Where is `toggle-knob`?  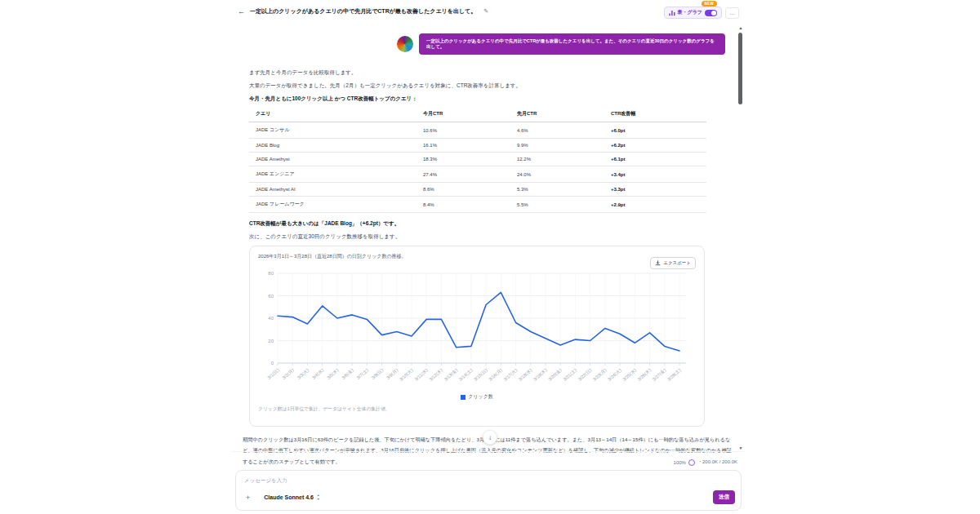
toggle-knob is located at coordinates (714, 13).